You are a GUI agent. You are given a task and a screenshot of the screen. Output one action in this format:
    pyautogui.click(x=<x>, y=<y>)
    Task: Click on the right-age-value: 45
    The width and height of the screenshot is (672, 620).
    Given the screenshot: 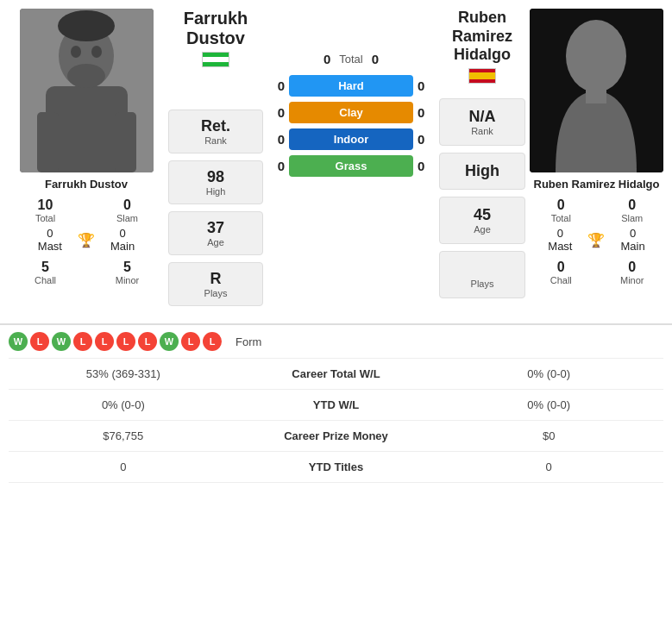 What is the action you would take?
    pyautogui.click(x=482, y=216)
    